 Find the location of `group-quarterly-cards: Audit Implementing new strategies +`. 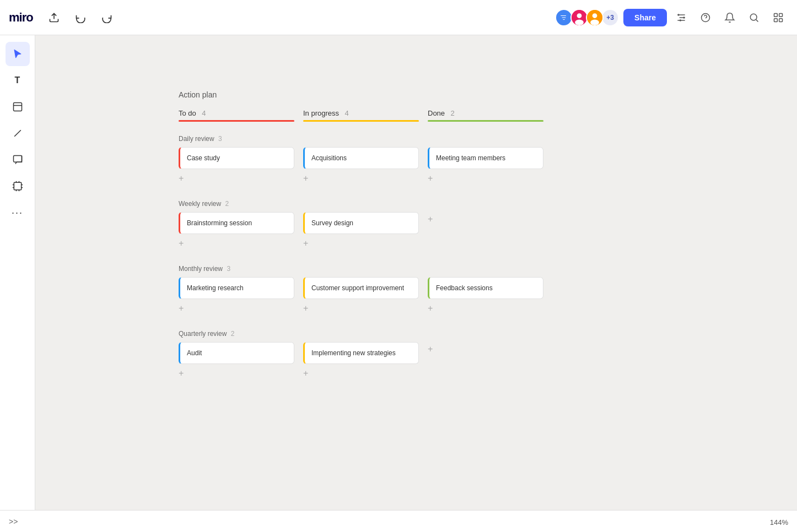

group-quarterly-cards: Audit Implementing new strategies + is located at coordinates (377, 353).